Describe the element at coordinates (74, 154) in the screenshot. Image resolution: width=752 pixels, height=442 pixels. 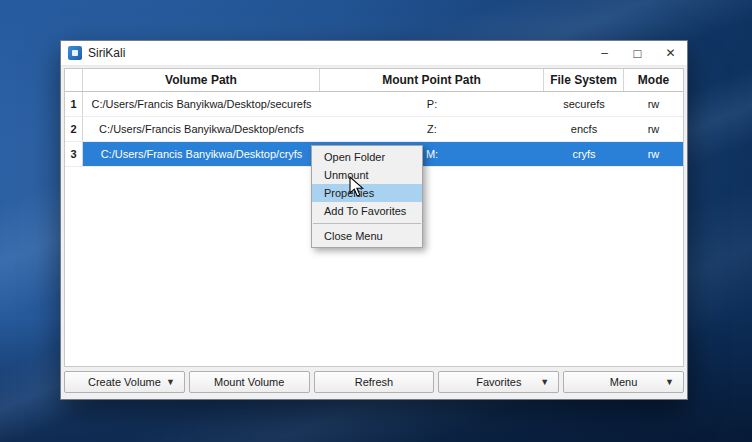
I see `row-number: 3` at that location.